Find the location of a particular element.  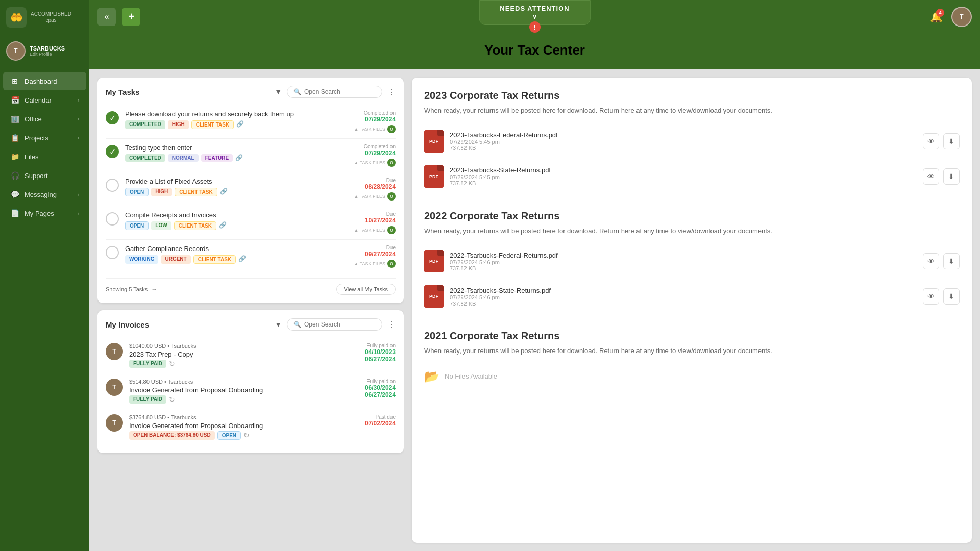

task-content: Provide a List of Fixed Assets OPENHIGHC… is located at coordinates (236, 187).